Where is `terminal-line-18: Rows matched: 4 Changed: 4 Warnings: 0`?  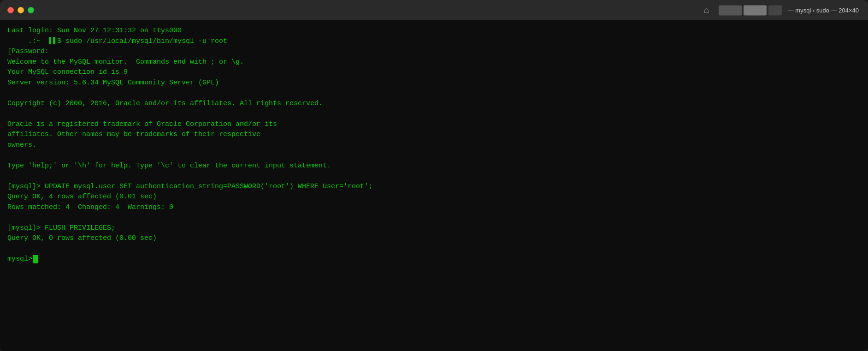 terminal-line-18: Rows matched: 4 Changed: 4 Warnings: 0 is located at coordinates (434, 208).